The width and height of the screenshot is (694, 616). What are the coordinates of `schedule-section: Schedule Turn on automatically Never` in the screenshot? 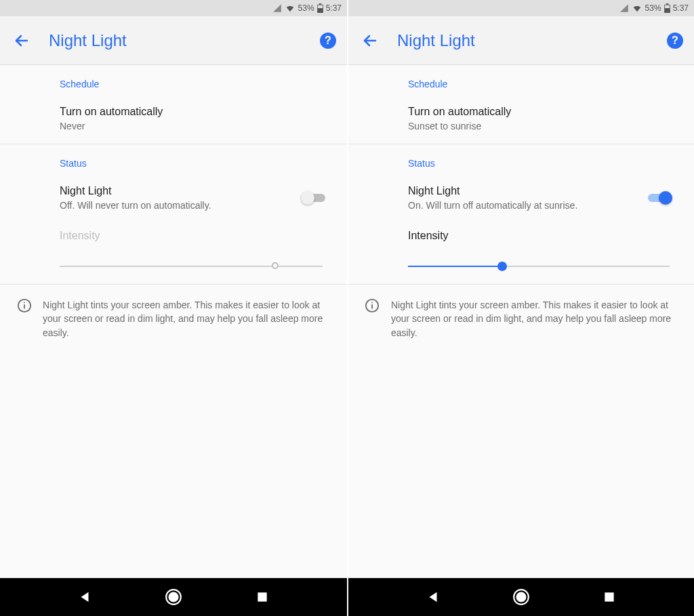 It's located at (174, 104).